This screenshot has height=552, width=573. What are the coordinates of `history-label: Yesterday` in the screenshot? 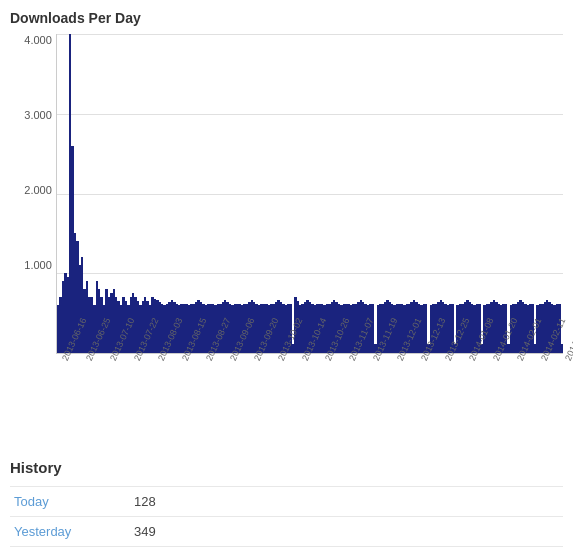 It's located at (70, 532).